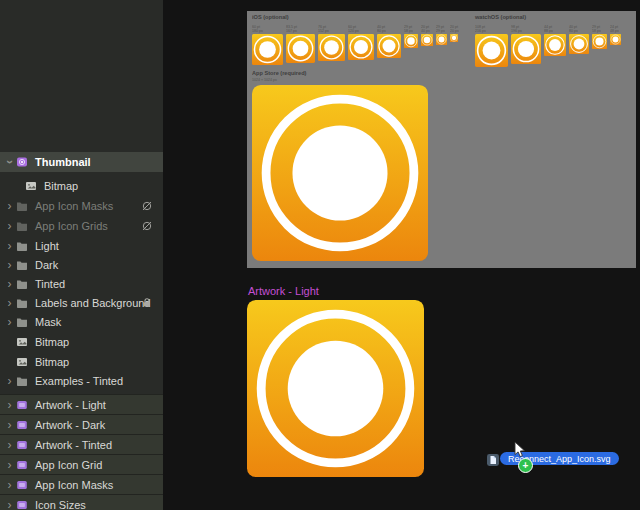  Describe the element at coordinates (82, 284) in the screenshot. I see `sidebar-item-tinted-6: ›Tinted` at that location.